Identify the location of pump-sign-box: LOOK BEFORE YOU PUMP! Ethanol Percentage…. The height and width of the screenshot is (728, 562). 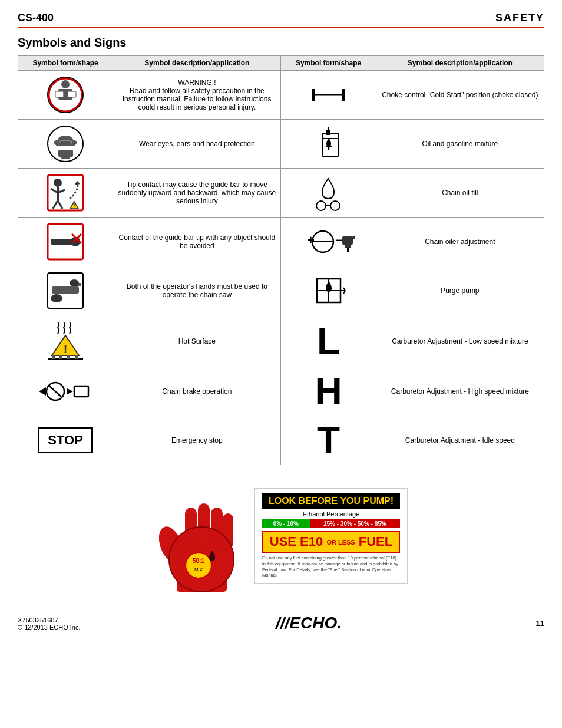
(331, 536).